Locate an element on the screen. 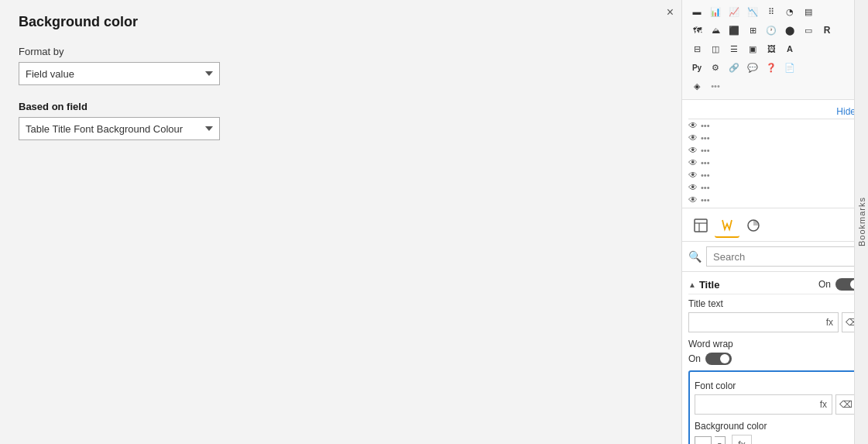  eye-icon-5: 👁 is located at coordinates (693, 175).